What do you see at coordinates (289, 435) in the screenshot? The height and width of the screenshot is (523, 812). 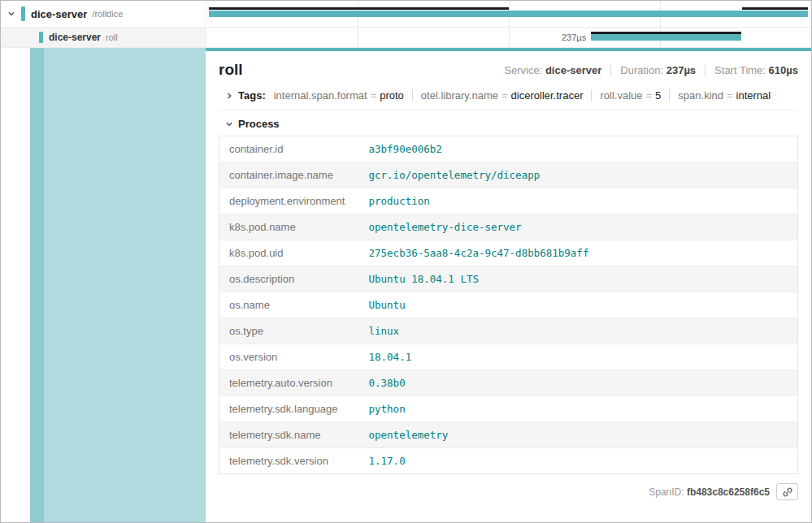 I see `process-key: telemetry.sdk.name` at bounding box center [289, 435].